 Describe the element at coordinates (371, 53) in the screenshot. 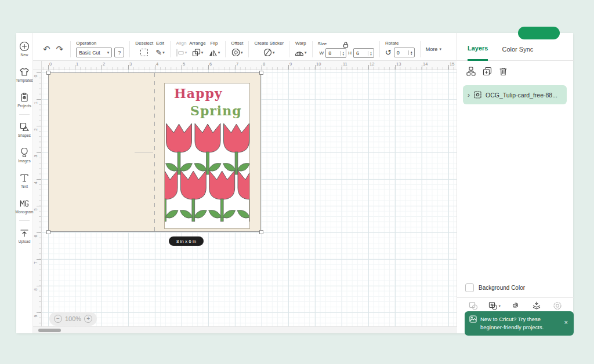

I see `height-stepper: ▴▾` at that location.